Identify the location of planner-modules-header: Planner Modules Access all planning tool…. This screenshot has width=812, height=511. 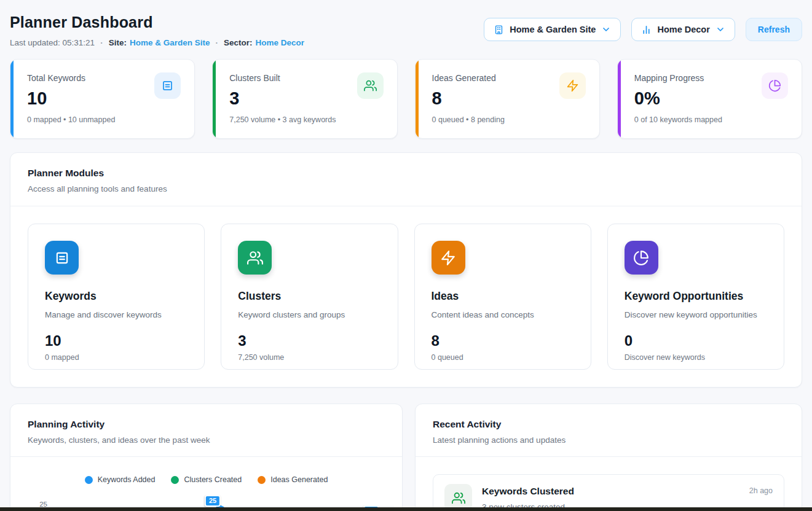
(406, 179).